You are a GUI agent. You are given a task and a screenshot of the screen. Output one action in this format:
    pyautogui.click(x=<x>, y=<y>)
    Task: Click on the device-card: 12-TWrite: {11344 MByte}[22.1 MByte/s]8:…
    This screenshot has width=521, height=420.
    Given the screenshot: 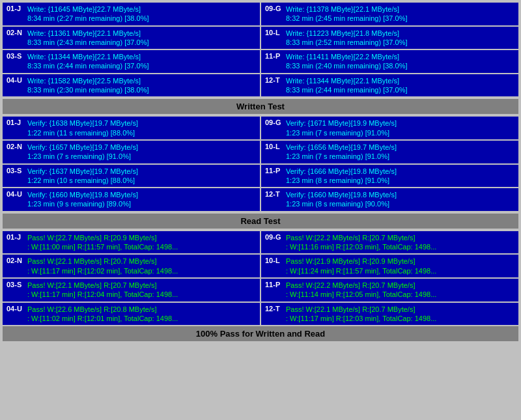 What is the action you would take?
    pyautogui.click(x=389, y=86)
    